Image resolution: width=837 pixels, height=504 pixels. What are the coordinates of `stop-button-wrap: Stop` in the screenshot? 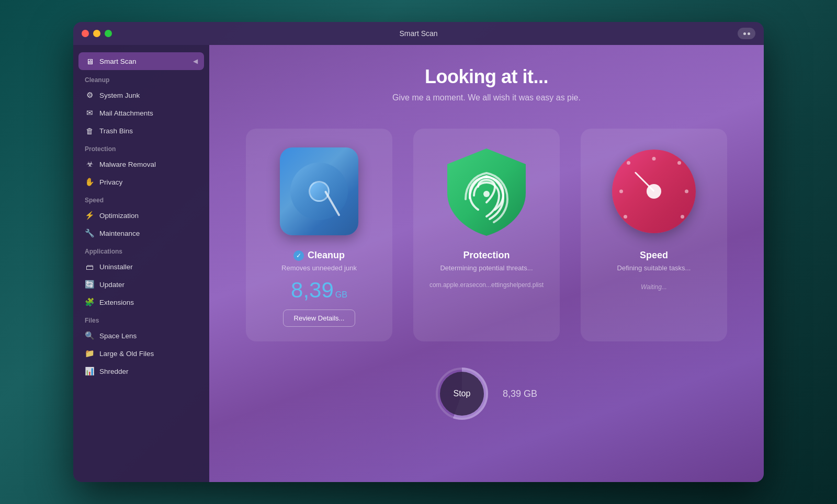 It's located at (462, 394).